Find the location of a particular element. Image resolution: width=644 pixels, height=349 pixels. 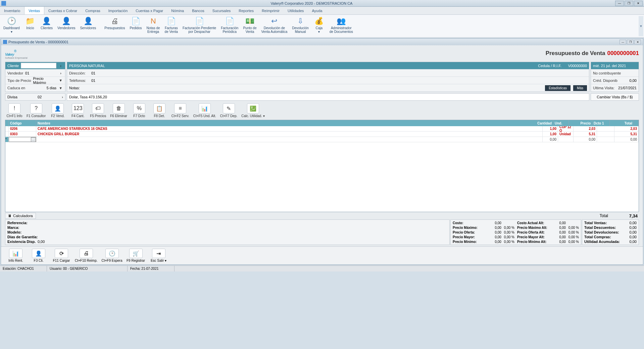

action-calc-utilidad-: 💹Calc. Utilidad. ▾ is located at coordinates (253, 111).